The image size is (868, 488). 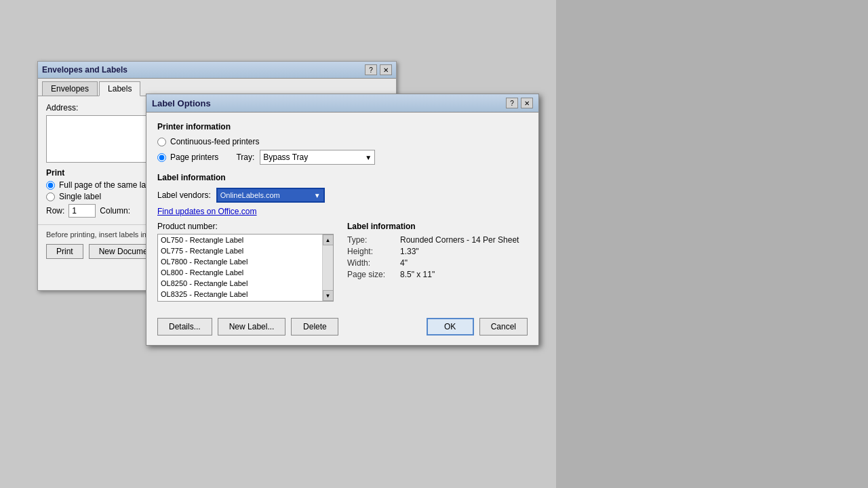 I want to click on scroll-track, so click(x=328, y=268).